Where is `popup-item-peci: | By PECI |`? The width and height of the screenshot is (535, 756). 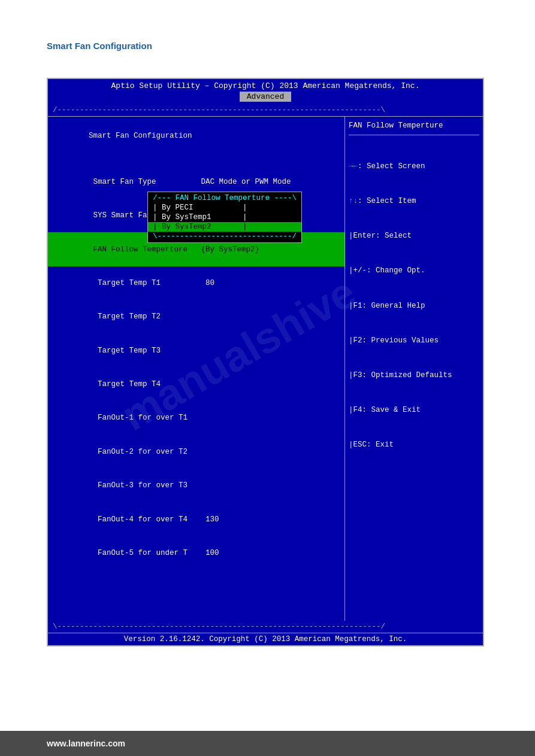 popup-item-peci: | By PECI | is located at coordinates (225, 208).